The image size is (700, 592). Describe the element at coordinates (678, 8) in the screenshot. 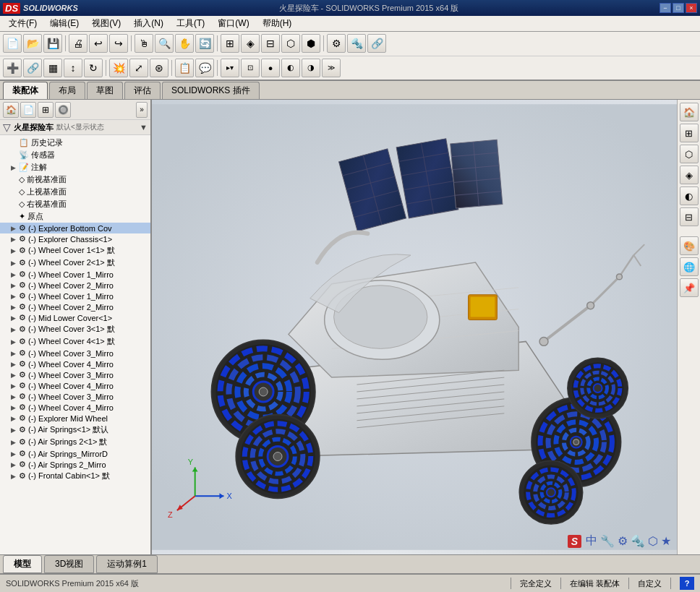

I see `restore-btn: □` at that location.